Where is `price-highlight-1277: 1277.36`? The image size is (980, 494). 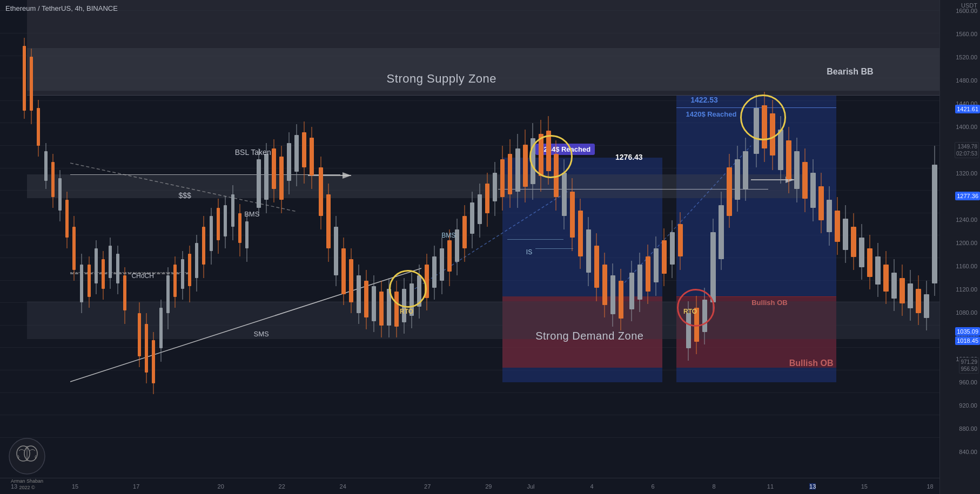
price-highlight-1277: 1277.36 is located at coordinates (968, 196).